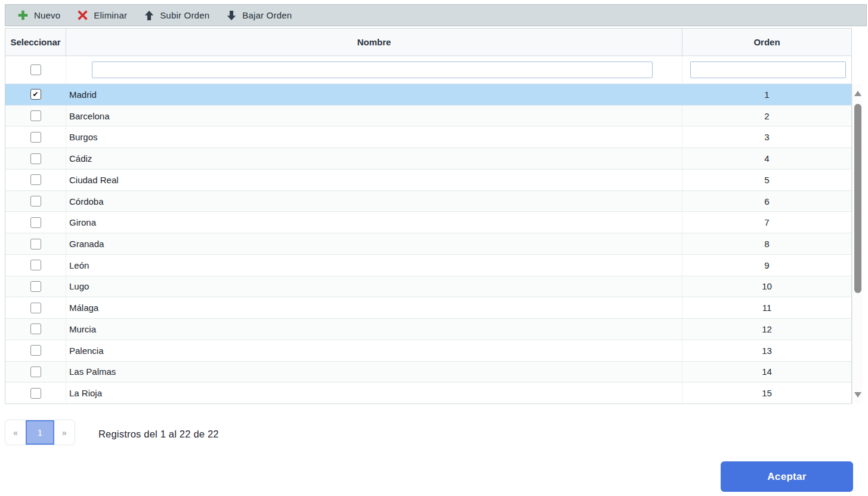 The image size is (868, 496). I want to click on table-row: Madrid 1, so click(428, 95).